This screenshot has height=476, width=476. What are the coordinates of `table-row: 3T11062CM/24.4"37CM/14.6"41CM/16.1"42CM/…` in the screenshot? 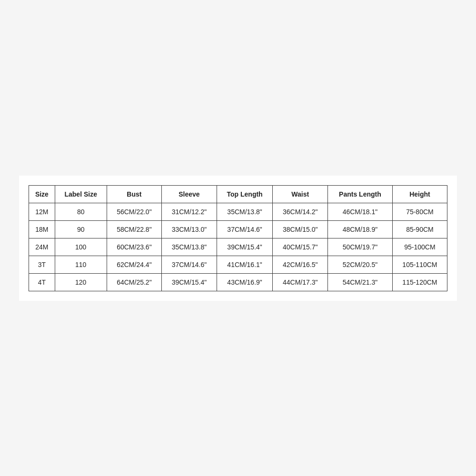 It's located at (238, 265).